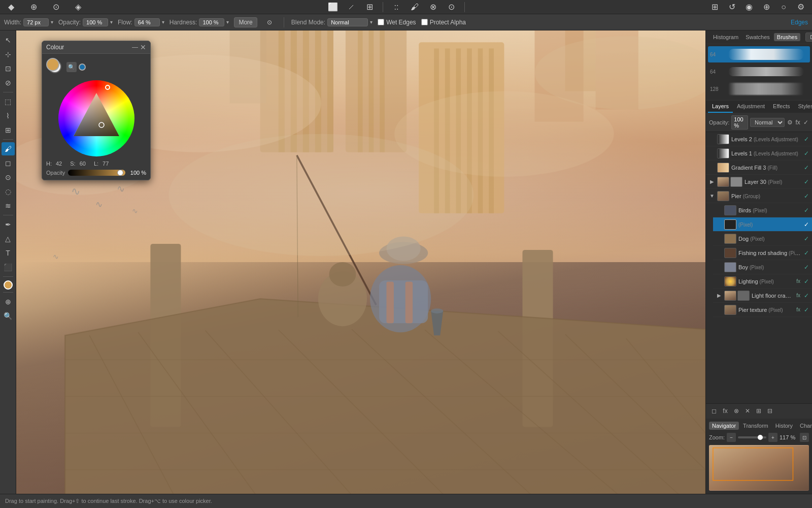 The image size is (812, 508). Describe the element at coordinates (762, 281) in the screenshot. I see `layer-lighting: Lighting (Pixel) fx ✓` at that location.